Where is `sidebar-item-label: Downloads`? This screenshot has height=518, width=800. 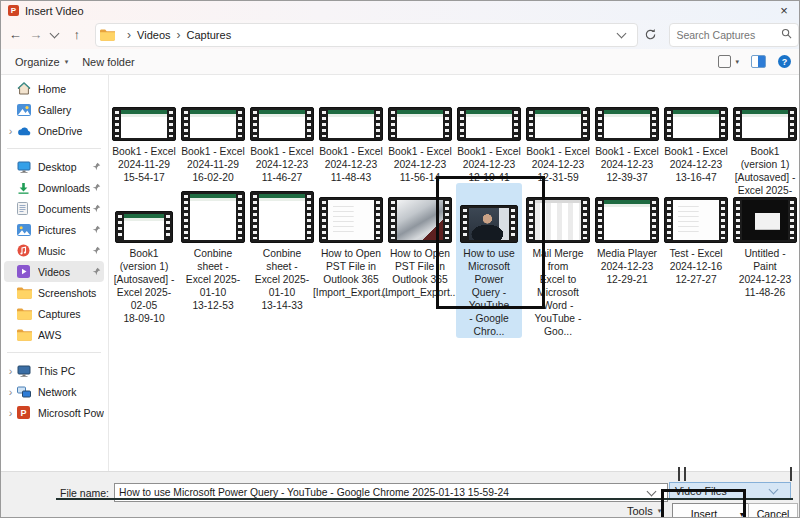
sidebar-item-label: Downloads is located at coordinates (64, 188).